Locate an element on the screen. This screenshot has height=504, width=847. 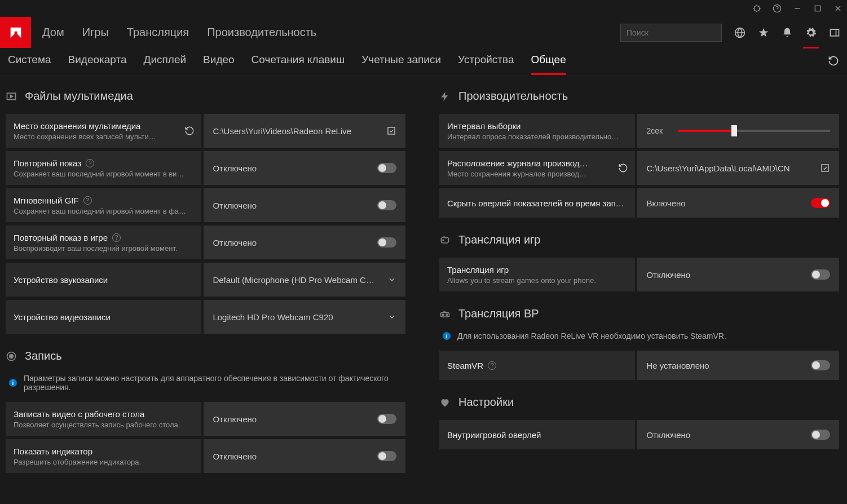
setting-hide-overlay: Скрыть оверлей показателей во время зап…… is located at coordinates (639, 203).